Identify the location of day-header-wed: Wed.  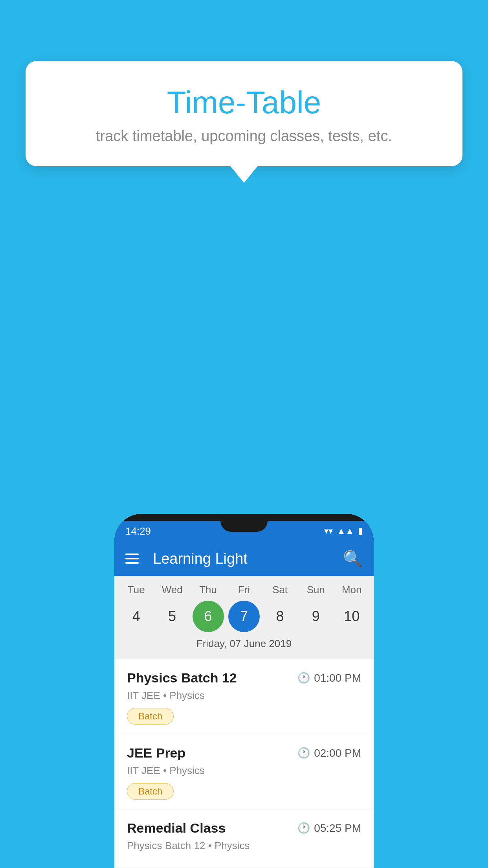
(172, 590).